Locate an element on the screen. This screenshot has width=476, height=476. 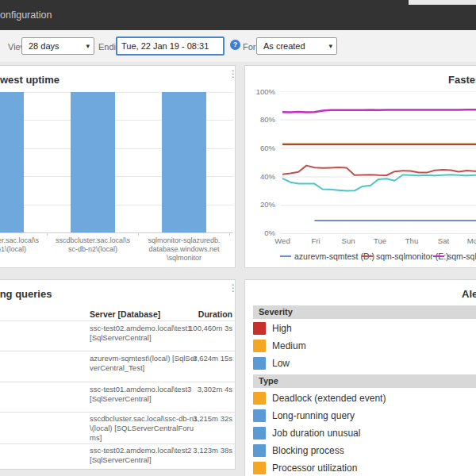
x-tick-label: Sat is located at coordinates (443, 241).